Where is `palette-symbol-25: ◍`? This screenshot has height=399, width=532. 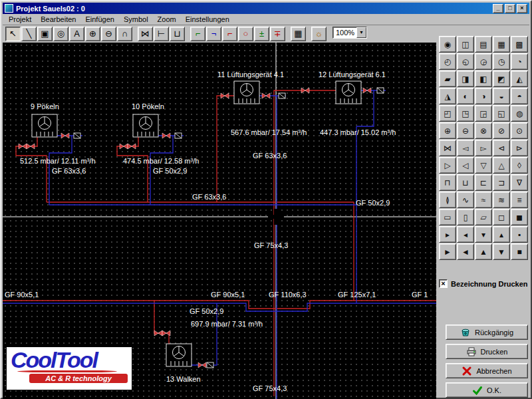 palette-symbol-25: ◍ is located at coordinates (519, 113).